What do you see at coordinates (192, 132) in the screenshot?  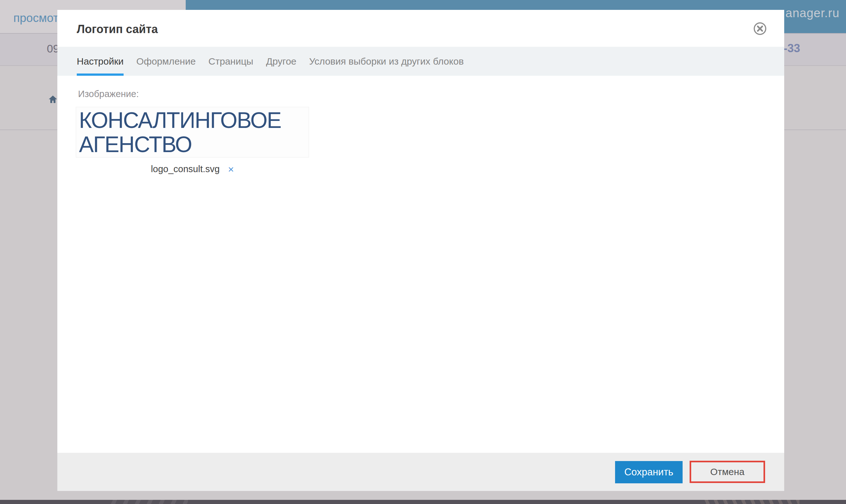 I see `logo-preview: КОНСАЛТИНГОВОЕ АГЕНСТВО` at bounding box center [192, 132].